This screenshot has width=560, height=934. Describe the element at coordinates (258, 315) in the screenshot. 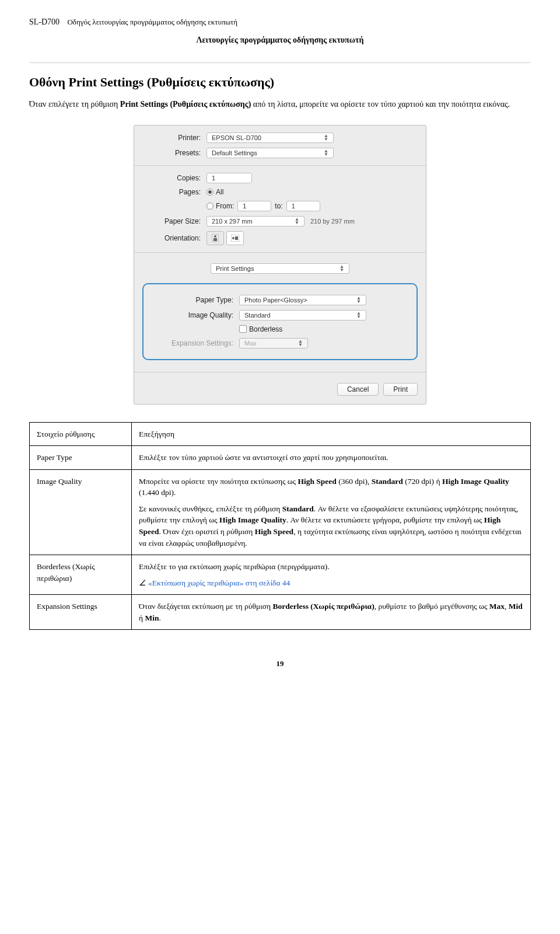

I see `imagequality-value: Standard` at that location.